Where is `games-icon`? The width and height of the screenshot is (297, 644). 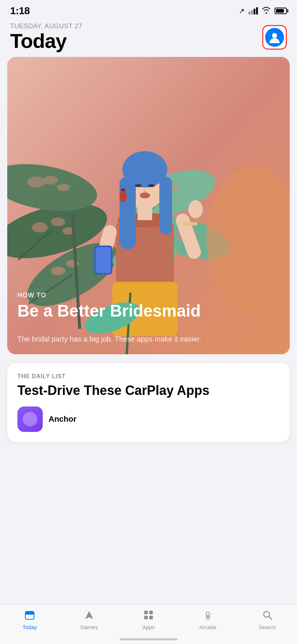
games-icon is located at coordinates (89, 616).